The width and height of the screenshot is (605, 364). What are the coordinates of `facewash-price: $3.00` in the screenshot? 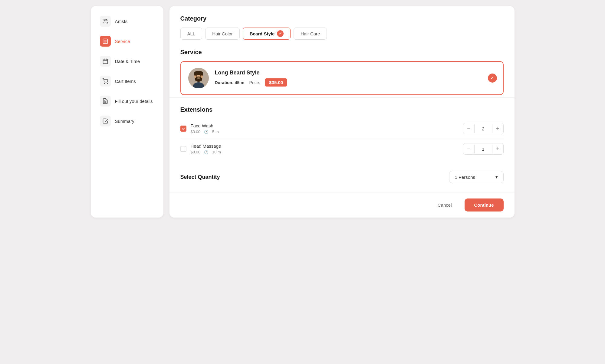 It's located at (196, 132).